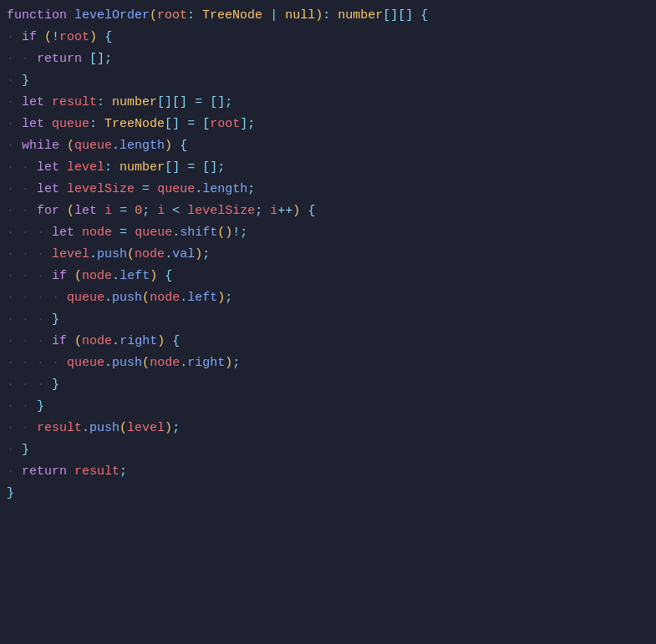 Image resolution: width=656 pixels, height=644 pixels. What do you see at coordinates (37, 16) in the screenshot?
I see `token-kw: function` at bounding box center [37, 16].